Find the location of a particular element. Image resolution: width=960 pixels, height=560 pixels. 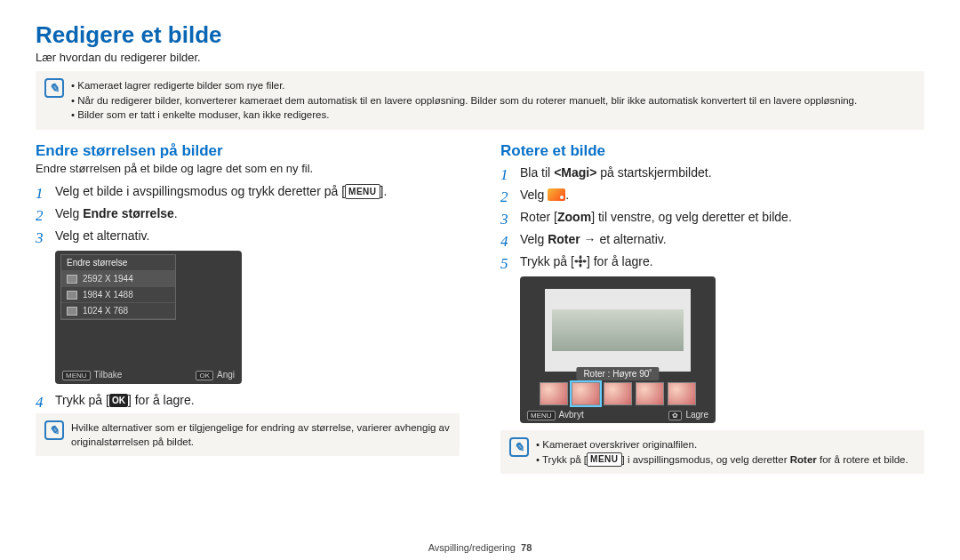

gallery-icon is located at coordinates (556, 195).